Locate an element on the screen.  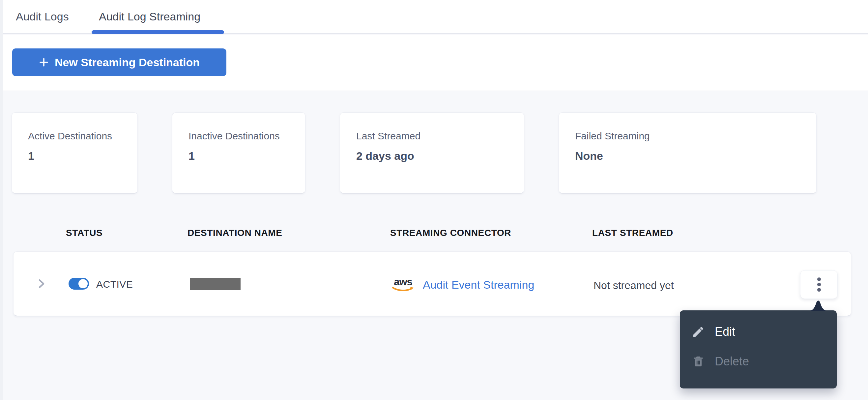
pencil-icon is located at coordinates (698, 332).